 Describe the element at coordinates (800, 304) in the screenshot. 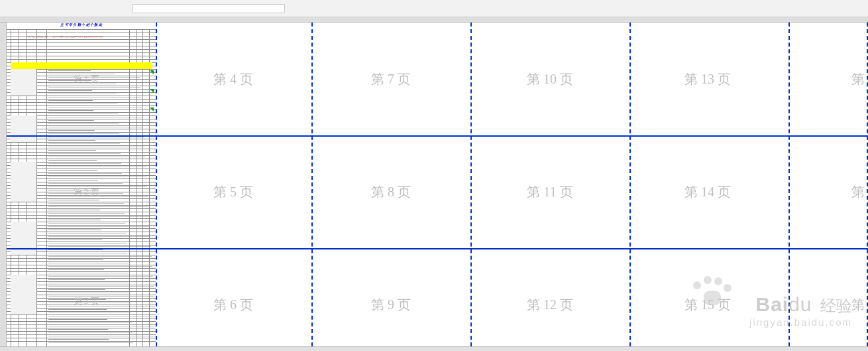

I see `wm-brand-b: du` at that location.